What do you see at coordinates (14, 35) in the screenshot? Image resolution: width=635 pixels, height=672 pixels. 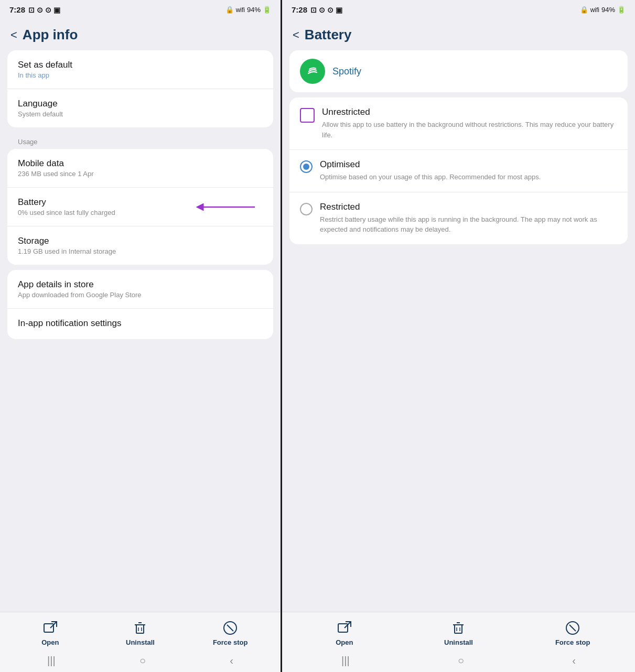 I see `back-button-left: <` at bounding box center [14, 35].